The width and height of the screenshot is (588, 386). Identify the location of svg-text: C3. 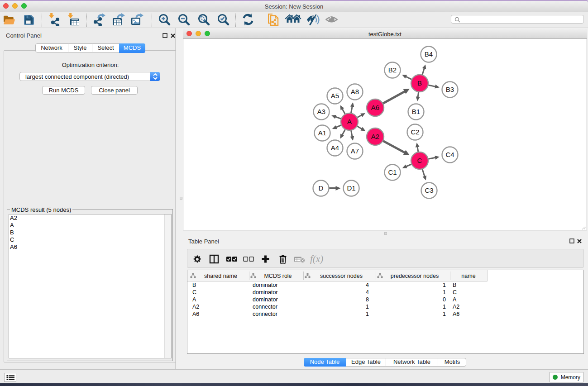
(429, 190).